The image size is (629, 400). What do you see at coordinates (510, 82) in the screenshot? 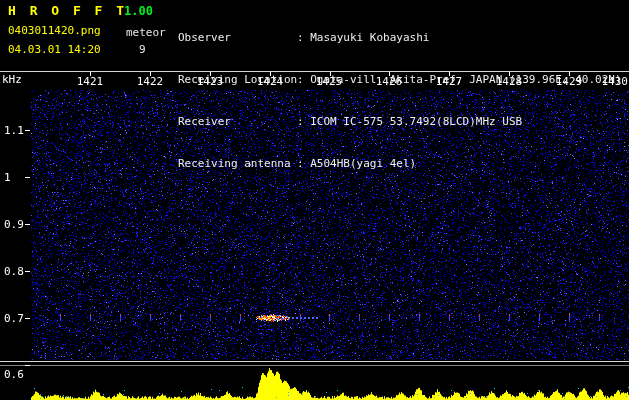
I see `time-label-1428: 1428` at bounding box center [510, 82].